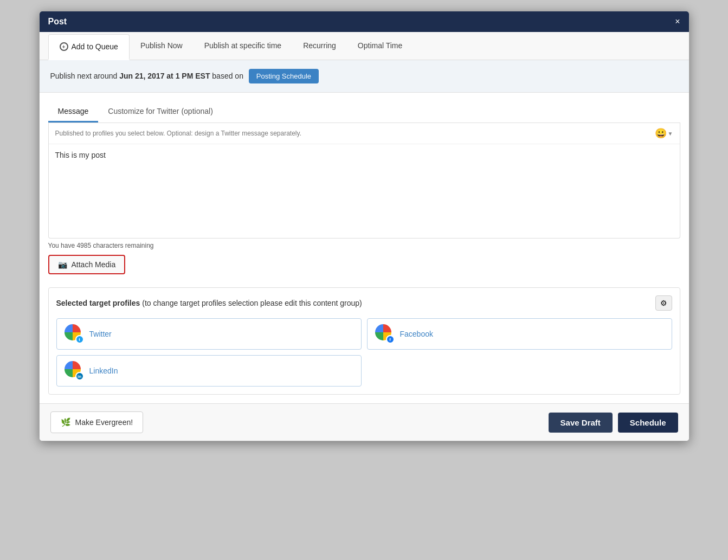  What do you see at coordinates (390, 339) in the screenshot?
I see `facebook-badge: f` at bounding box center [390, 339].